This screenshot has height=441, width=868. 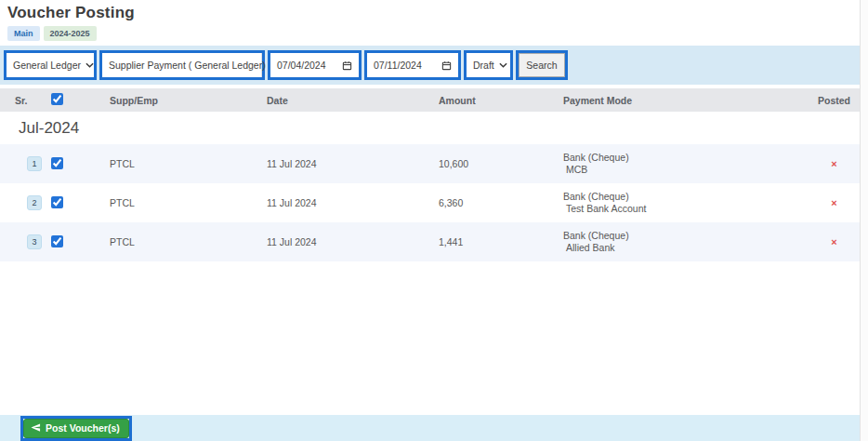 I want to click on select-all-cell, so click(x=80, y=100).